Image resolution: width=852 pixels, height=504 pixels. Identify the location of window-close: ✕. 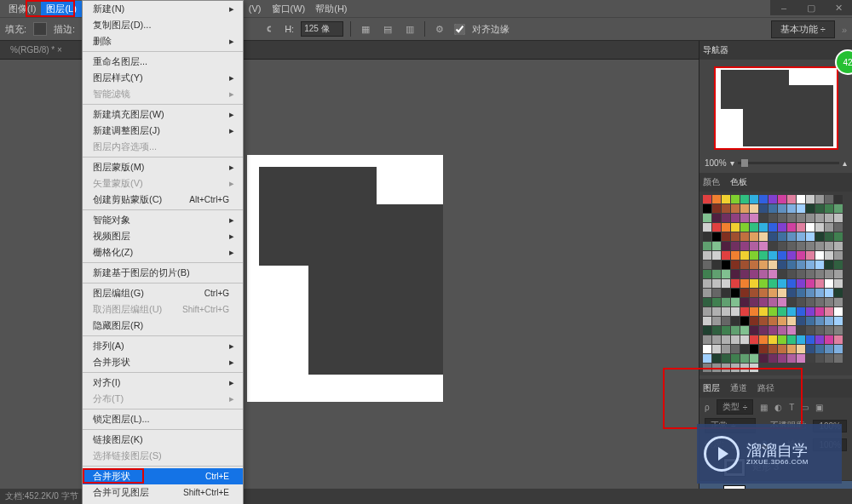
(838, 8).